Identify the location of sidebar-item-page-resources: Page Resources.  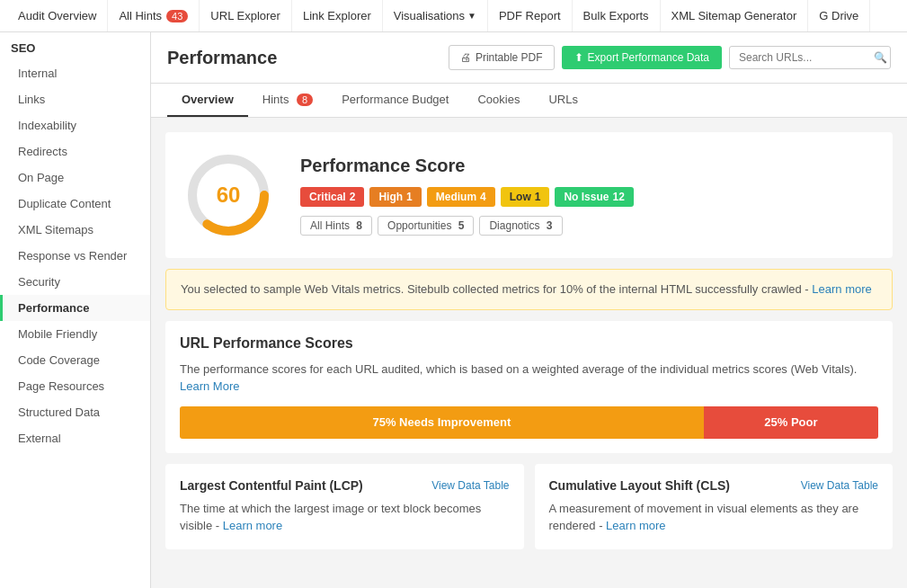
(76, 387).